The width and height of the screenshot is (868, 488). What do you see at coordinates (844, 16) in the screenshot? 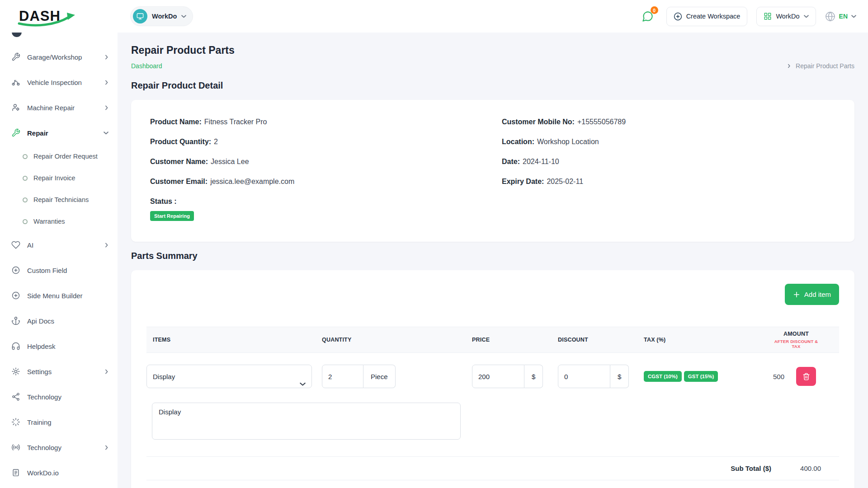
I see `language-code: EN` at bounding box center [844, 16].